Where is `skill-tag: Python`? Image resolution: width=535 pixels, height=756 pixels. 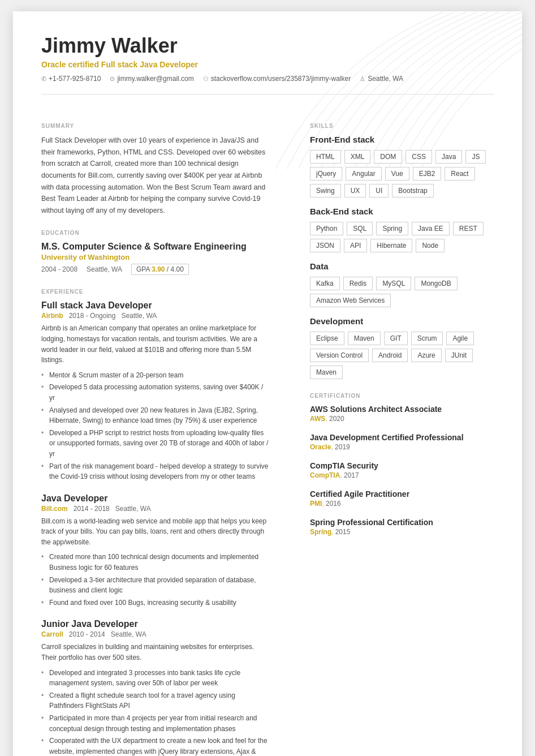
skill-tag: Python is located at coordinates (327, 229).